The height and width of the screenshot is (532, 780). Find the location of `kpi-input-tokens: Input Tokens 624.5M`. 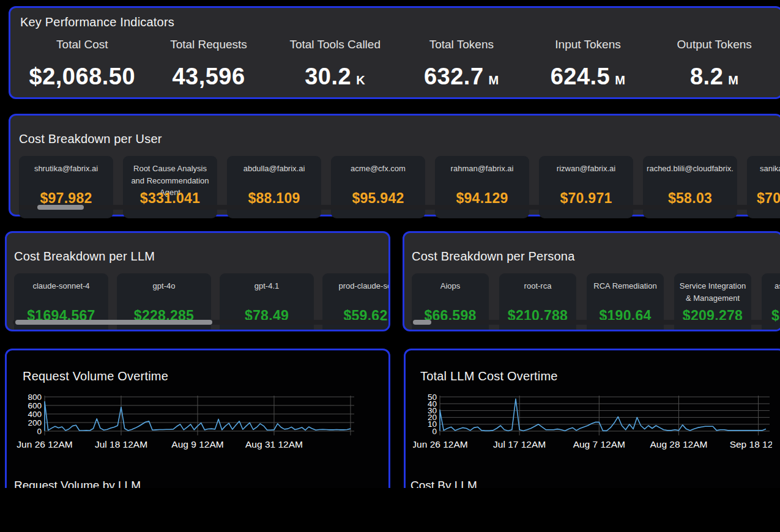

kpi-input-tokens: Input Tokens 624.5M is located at coordinates (589, 64).